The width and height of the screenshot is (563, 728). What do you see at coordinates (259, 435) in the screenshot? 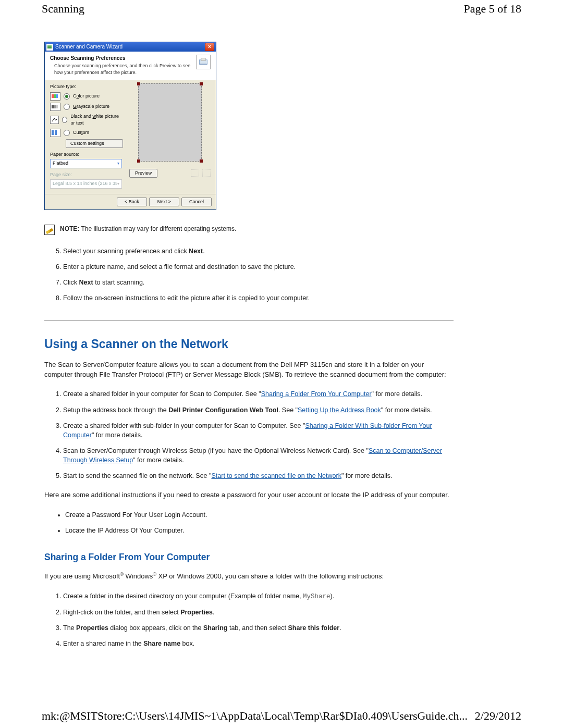
I see `network-steps: Create a shared folder in your computer …` at bounding box center [259, 435].